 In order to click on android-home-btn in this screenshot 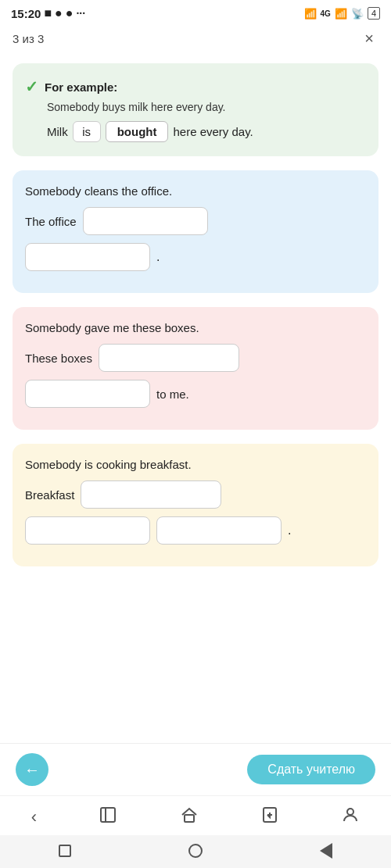, I will do `click(196, 851)`.